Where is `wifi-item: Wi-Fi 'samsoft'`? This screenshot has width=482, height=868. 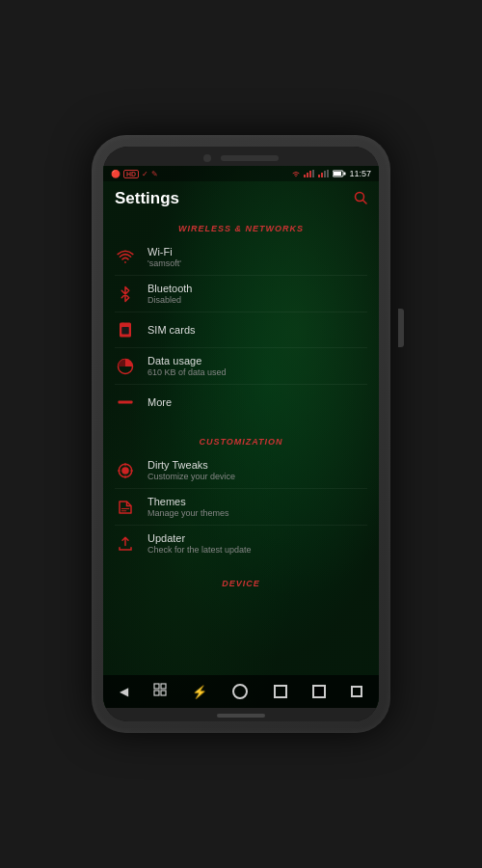
wifi-item: Wi-Fi 'samsoft' is located at coordinates (241, 257).